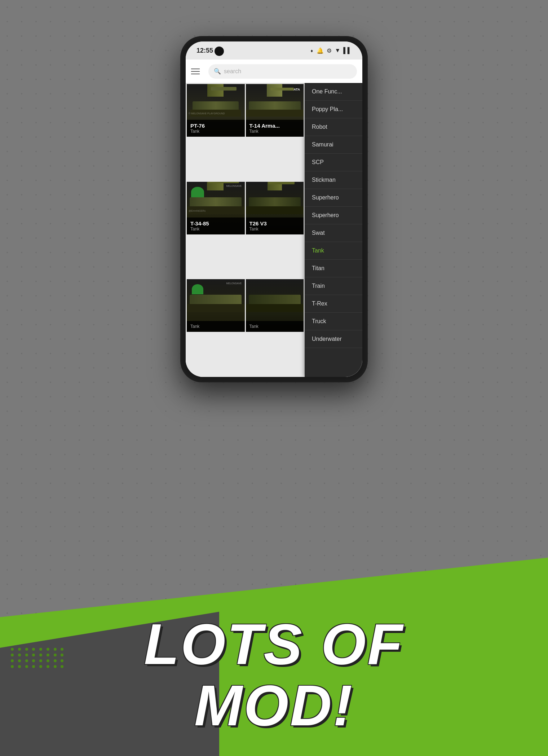  Describe the element at coordinates (275, 224) in the screenshot. I see `mod-card-name-t26v3: T26 V3` at that location.